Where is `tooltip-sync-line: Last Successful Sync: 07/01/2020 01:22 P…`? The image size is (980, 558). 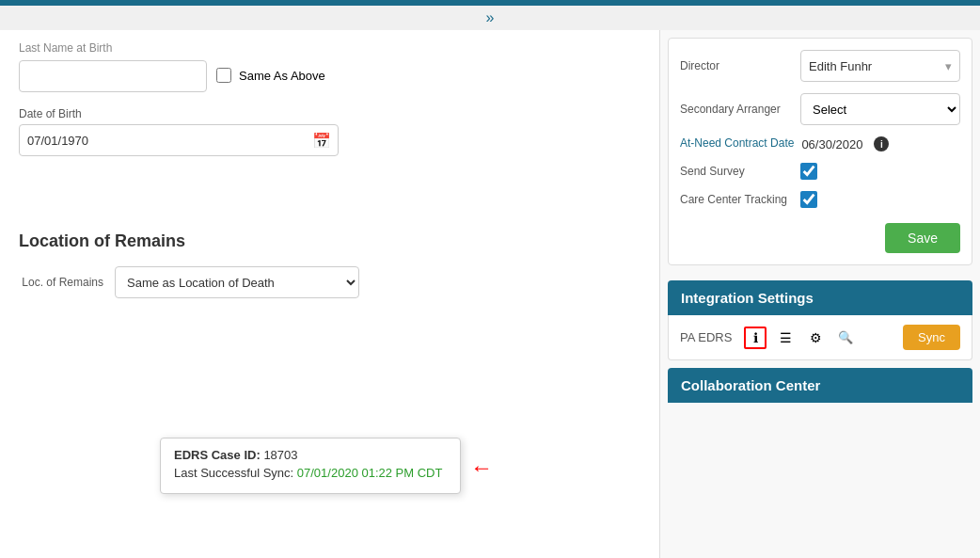 tooltip-sync-line: Last Successful Sync: 07/01/2020 01:22 P… is located at coordinates (310, 472).